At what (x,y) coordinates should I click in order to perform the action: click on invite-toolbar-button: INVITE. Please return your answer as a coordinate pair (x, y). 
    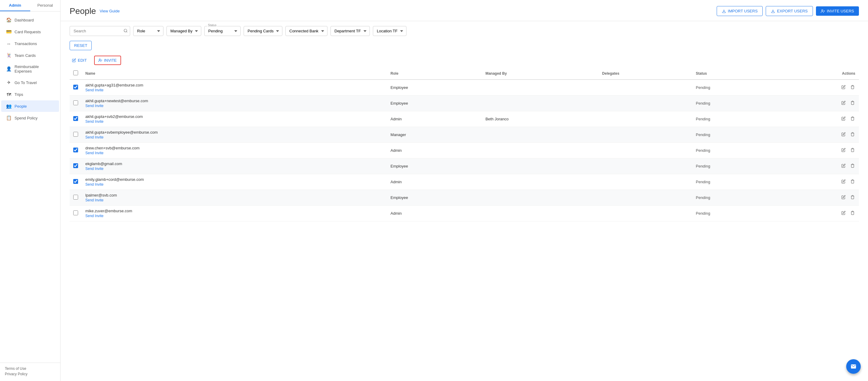
    Looking at the image, I should click on (107, 60).